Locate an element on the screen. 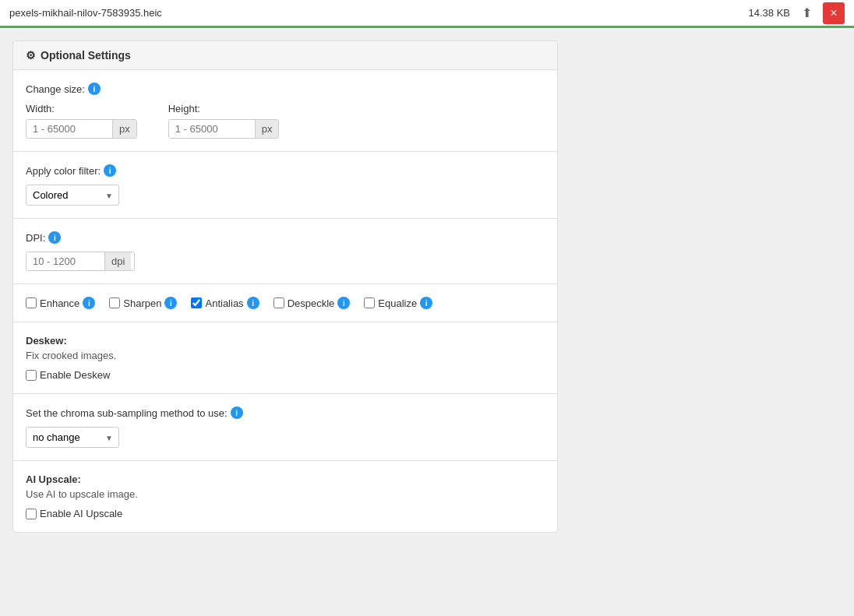 The height and width of the screenshot is (616, 854). width-field: Width: px is located at coordinates (81, 121).